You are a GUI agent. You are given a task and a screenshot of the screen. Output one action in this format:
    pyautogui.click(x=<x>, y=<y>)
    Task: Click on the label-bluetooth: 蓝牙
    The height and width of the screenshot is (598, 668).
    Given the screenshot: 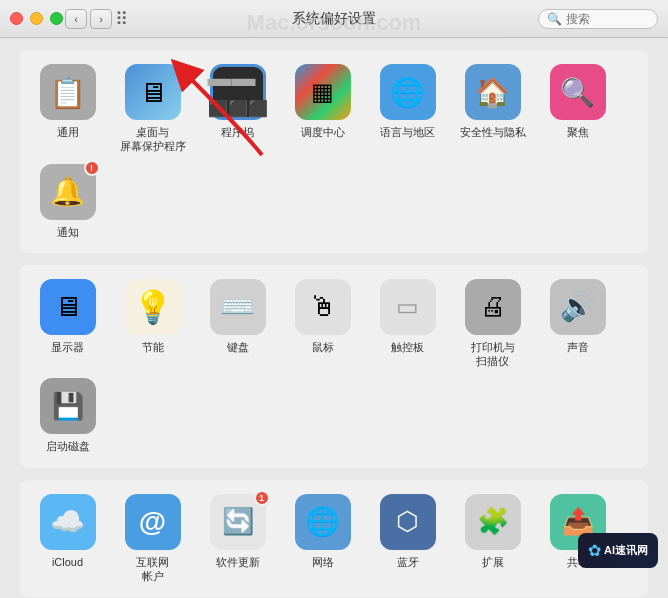 What is the action you would take?
    pyautogui.click(x=408, y=562)
    